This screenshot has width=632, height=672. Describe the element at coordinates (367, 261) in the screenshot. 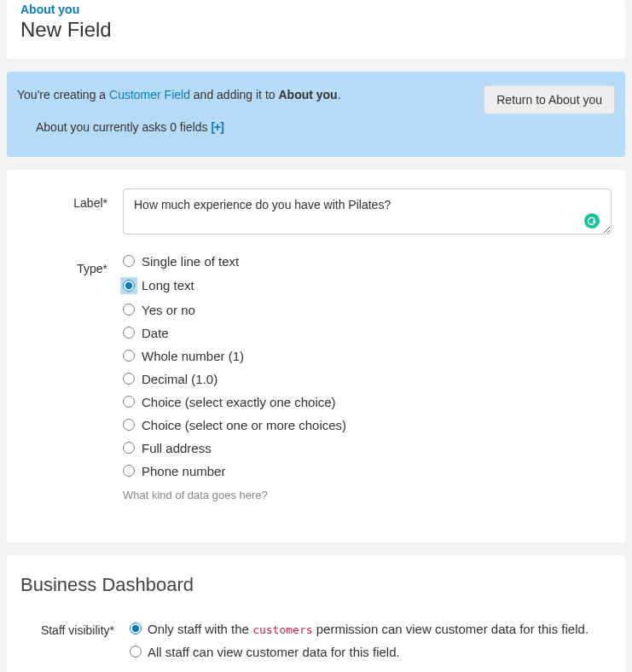

I see `type-option-single-line: Single line of text` at that location.